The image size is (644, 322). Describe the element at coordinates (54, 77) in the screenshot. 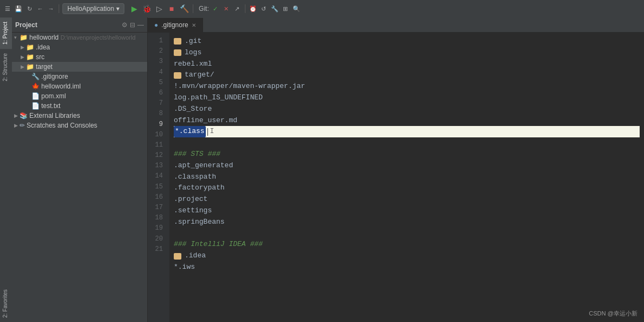

I see `gitignore-label: .gitignore` at that location.